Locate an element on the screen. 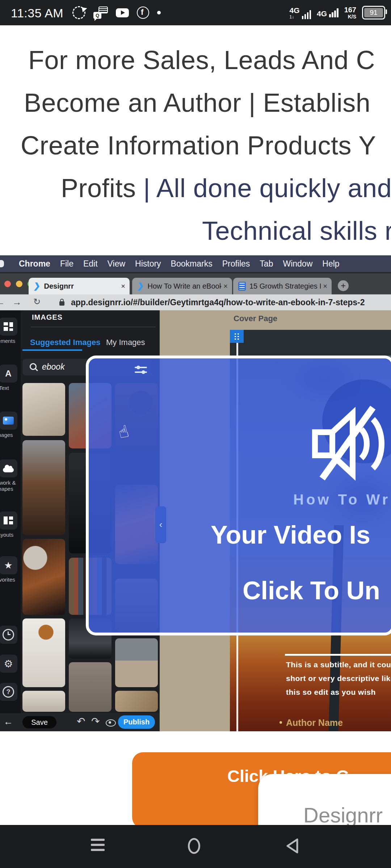 The image size is (391, 868). back-arrow-icon: ← is located at coordinates (8, 722).